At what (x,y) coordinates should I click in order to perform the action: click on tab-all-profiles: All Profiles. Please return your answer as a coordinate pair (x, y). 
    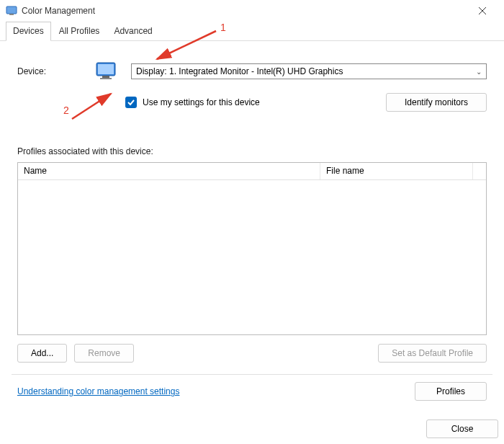
    Looking at the image, I should click on (79, 31).